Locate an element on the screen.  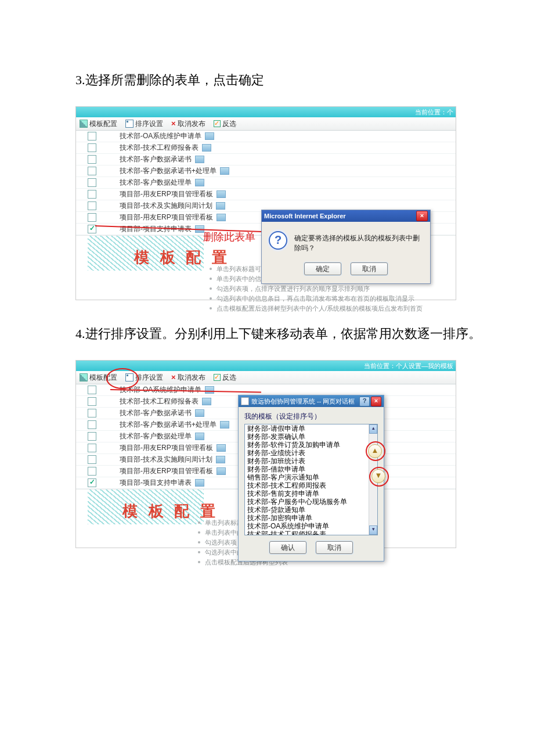
dialog-title: Microsoft Internet Explorer is located at coordinates (305, 216).